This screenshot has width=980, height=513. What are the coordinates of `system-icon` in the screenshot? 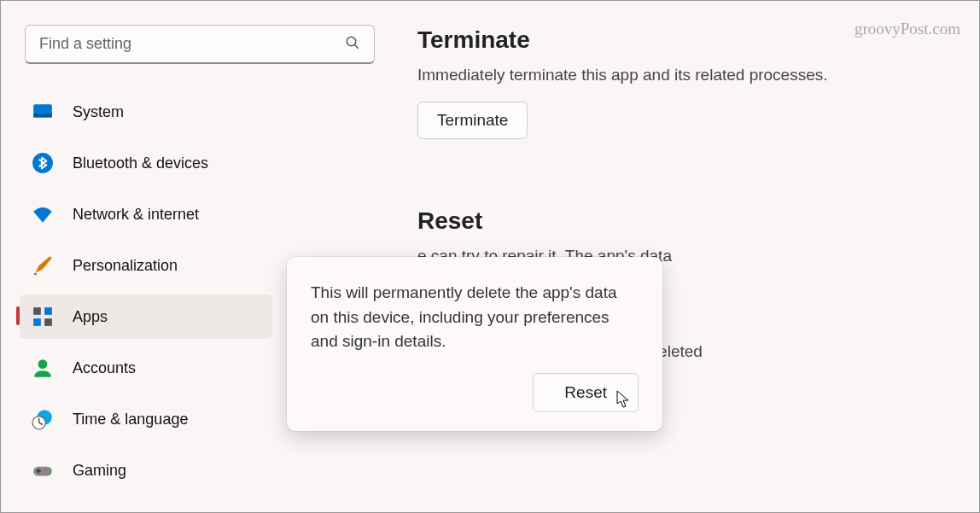 It's located at (43, 112).